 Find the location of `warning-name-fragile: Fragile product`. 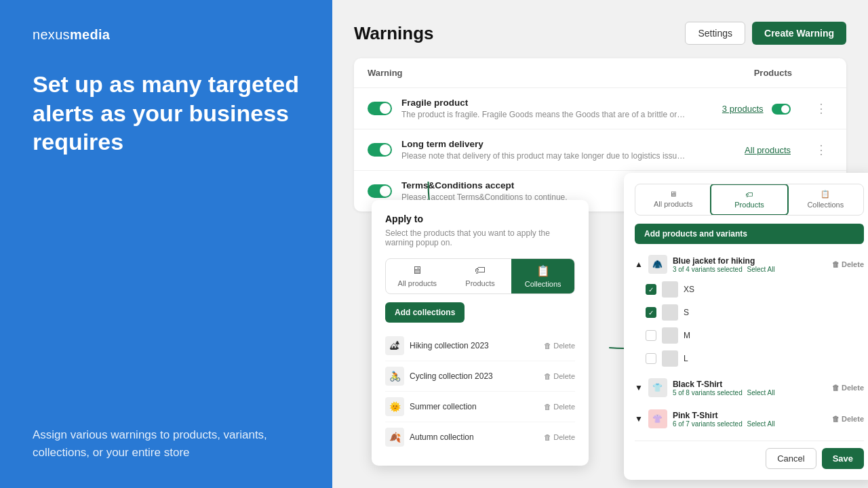

warning-name-fragile: Fragile product is located at coordinates (544, 103).